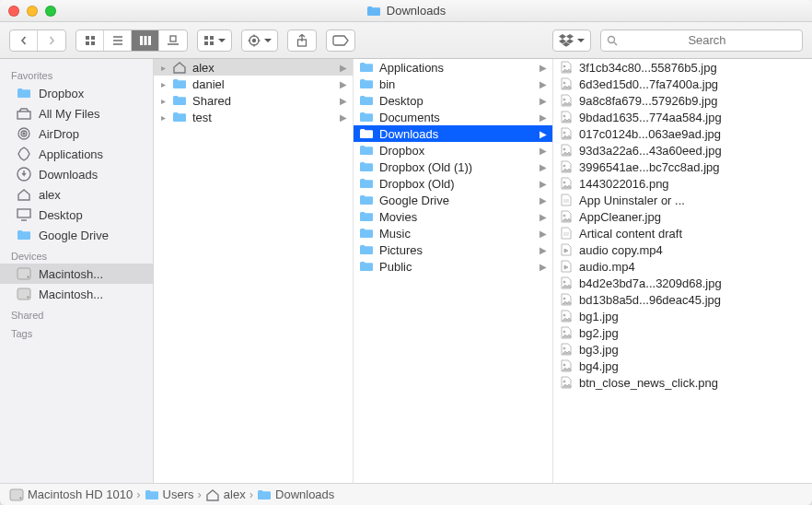  What do you see at coordinates (683, 316) in the screenshot?
I see `column-row: bg1.jpg` at bounding box center [683, 316].